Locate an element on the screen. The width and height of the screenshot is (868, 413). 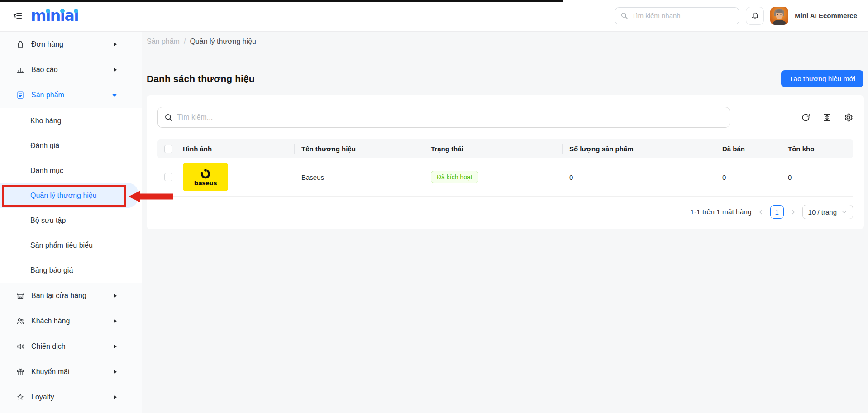
brand-logo-image: baseus is located at coordinates (205, 177).